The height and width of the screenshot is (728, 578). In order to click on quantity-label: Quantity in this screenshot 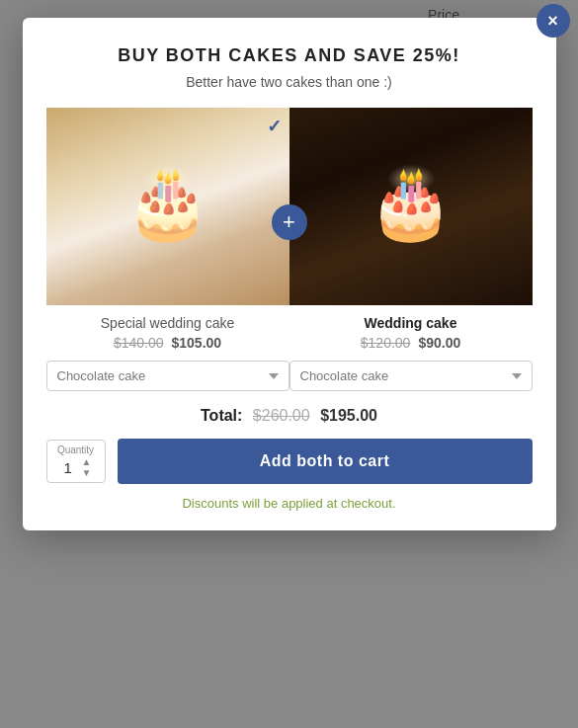, I will do `click(75, 450)`.